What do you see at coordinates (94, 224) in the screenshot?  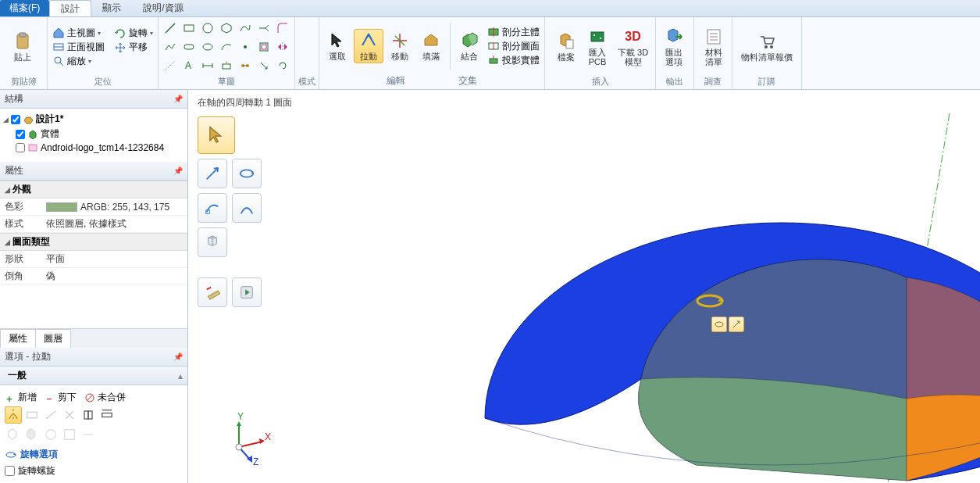 I see `prop-style: 樣式 依照圖層, 依據樣式` at bounding box center [94, 224].